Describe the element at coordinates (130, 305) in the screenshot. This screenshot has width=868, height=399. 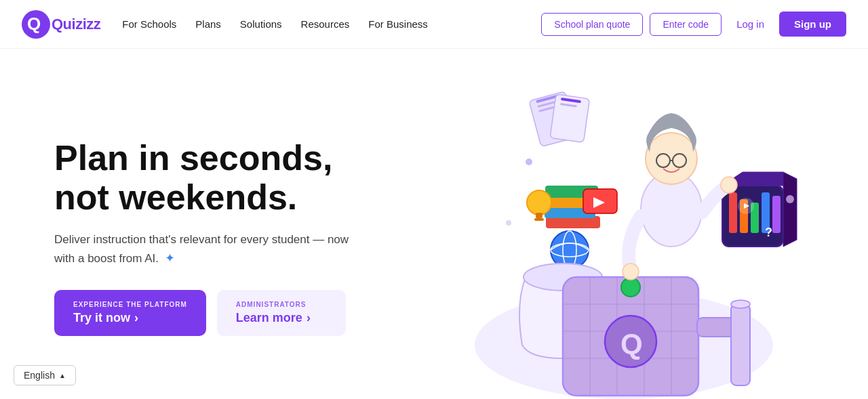
I see `experience-platform-label-top: EXPERIENCE THE PLATFORM` at that location.